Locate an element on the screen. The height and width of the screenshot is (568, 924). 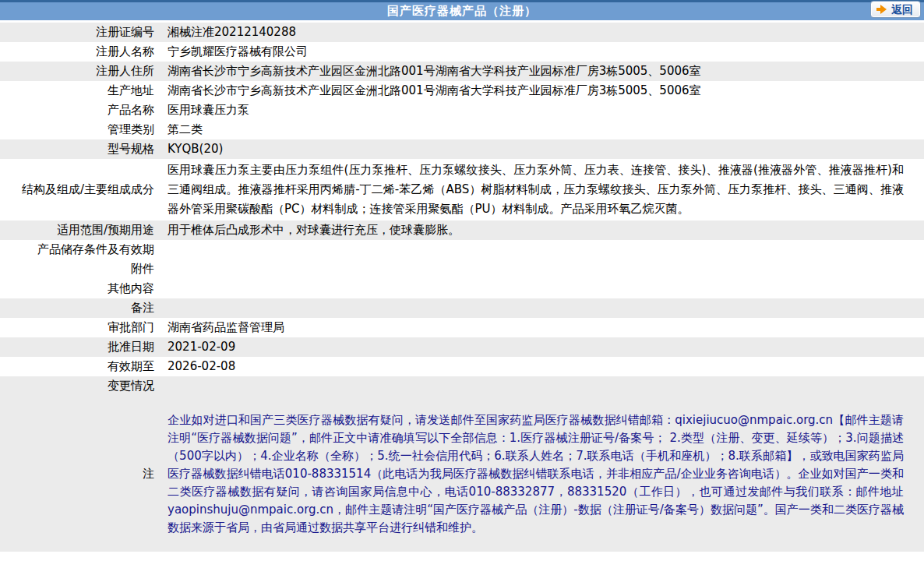
row-value: 湘械注准20212140288 is located at coordinates (542, 33).